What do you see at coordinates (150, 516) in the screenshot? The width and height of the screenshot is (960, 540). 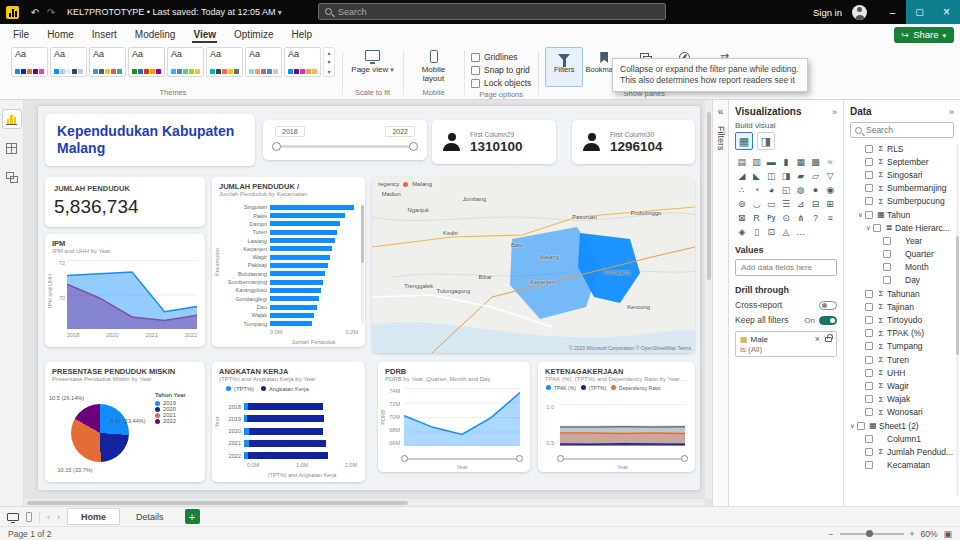 I see `page-tab: Details` at bounding box center [150, 516].